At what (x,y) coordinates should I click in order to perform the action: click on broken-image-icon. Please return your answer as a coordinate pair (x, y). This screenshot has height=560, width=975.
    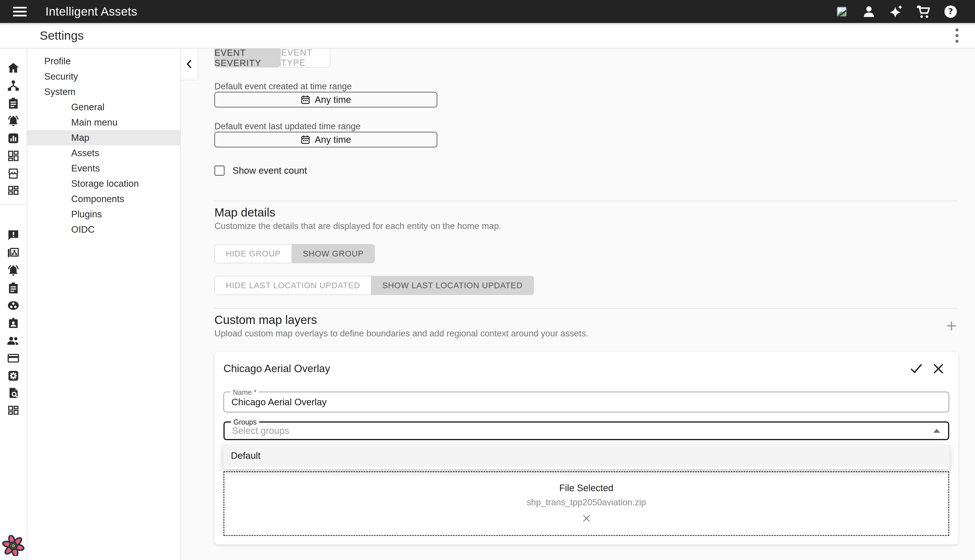
    Looking at the image, I should click on (842, 12).